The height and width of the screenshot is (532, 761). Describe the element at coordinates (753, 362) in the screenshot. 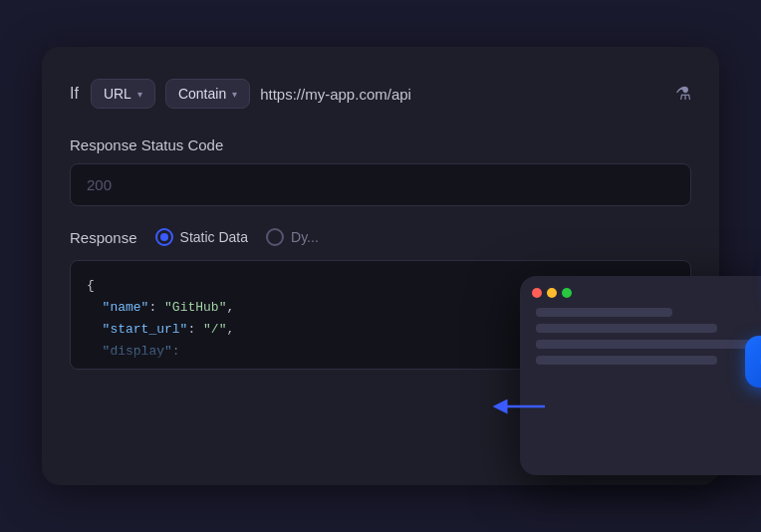

I see `plugin-icon: ⬡ D` at that location.